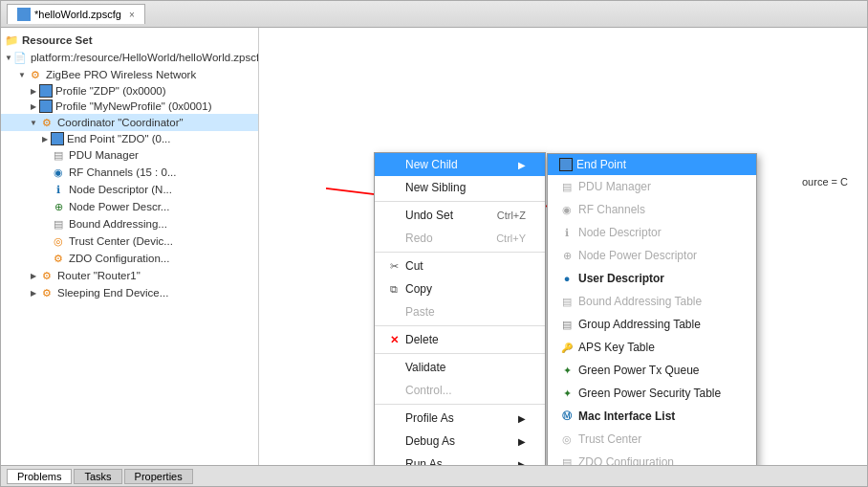 The width and height of the screenshot is (868, 487). What do you see at coordinates (57, 40) in the screenshot?
I see `resource-set-label: Resource Set` at bounding box center [57, 40].